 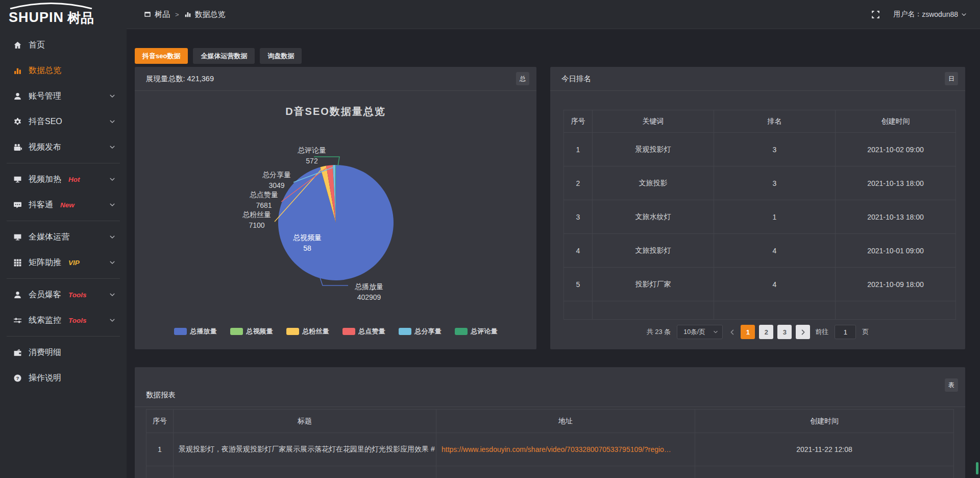 I want to click on legend-item-总点赞量: 总点赞量, so click(x=364, y=331).